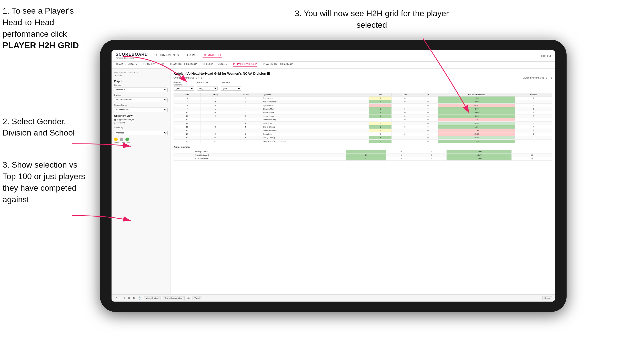 The height and width of the screenshot is (347, 644). I want to click on col-div: # Div, so click(187, 95).